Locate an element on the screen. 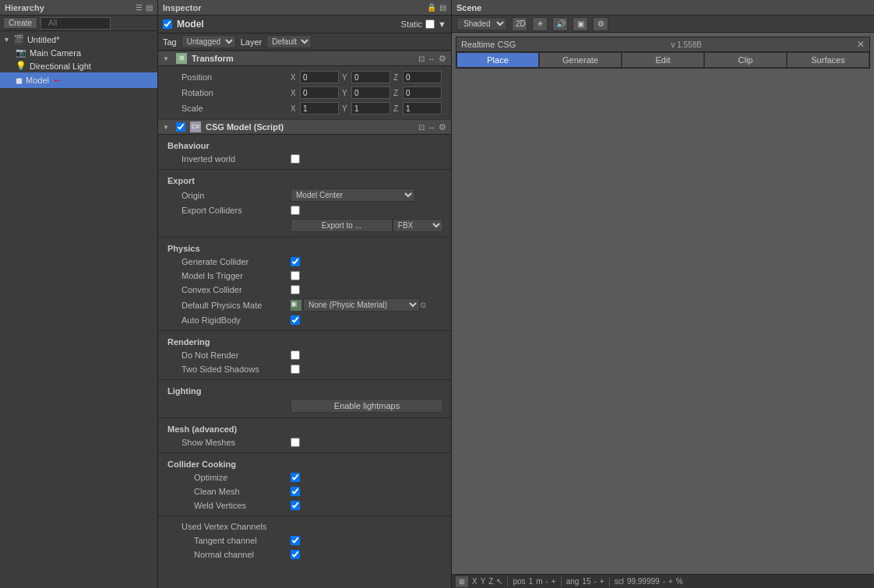  generate-collider-checkbox is located at coordinates (295, 262).